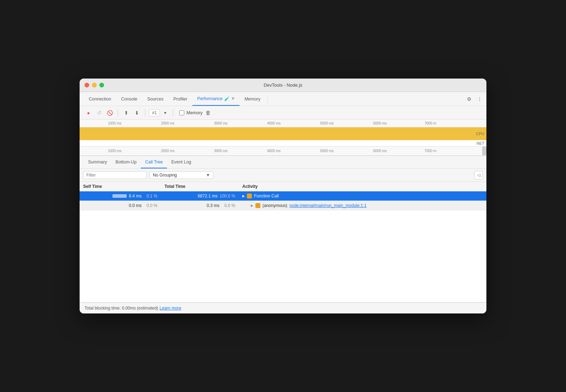 The image size is (566, 392). I want to click on close-tab-icon: ✕, so click(233, 98).